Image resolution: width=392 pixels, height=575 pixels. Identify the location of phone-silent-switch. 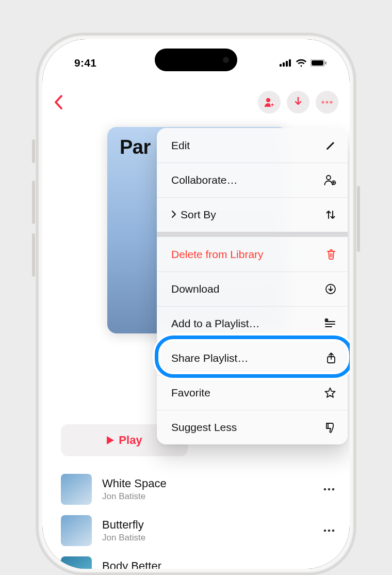
(34, 151).